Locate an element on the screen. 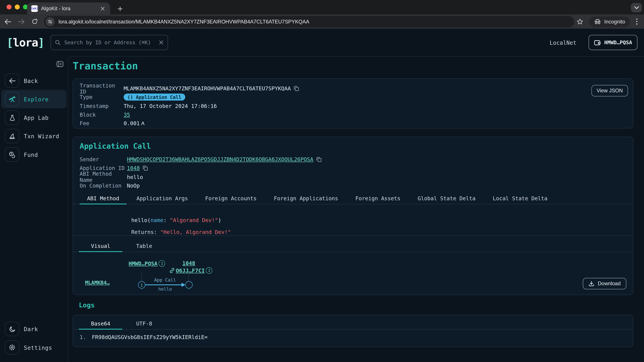  tab-global-state-delta: Global State Delta is located at coordinates (446, 198).